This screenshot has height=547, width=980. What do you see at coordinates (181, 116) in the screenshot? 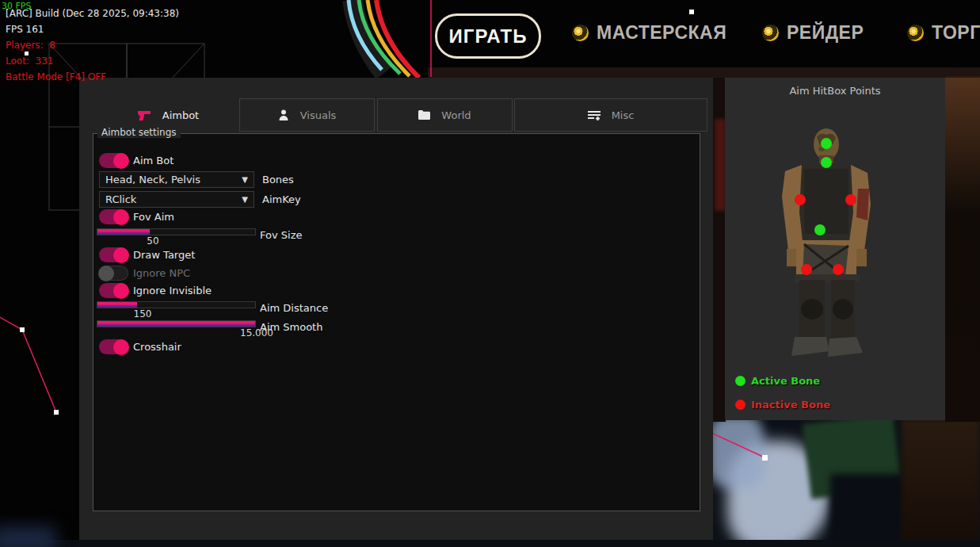
I see `tab-label: Aimbot` at bounding box center [181, 116].